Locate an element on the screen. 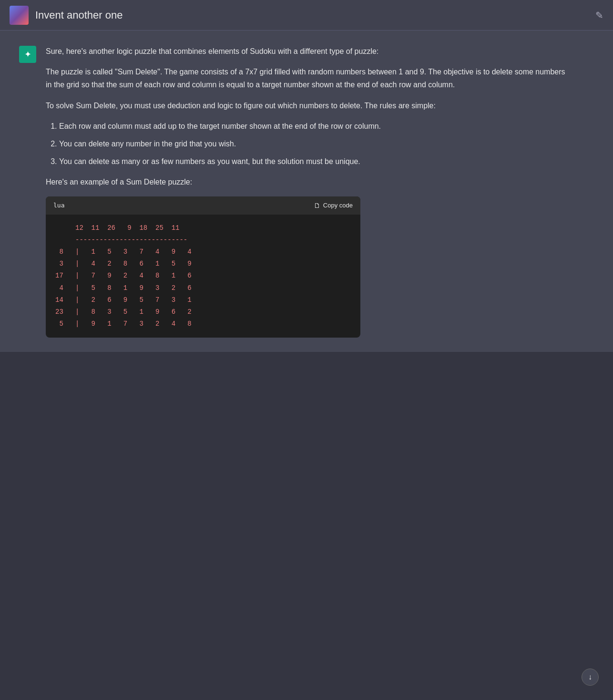  copy-label-text: Copy code is located at coordinates (338, 205).